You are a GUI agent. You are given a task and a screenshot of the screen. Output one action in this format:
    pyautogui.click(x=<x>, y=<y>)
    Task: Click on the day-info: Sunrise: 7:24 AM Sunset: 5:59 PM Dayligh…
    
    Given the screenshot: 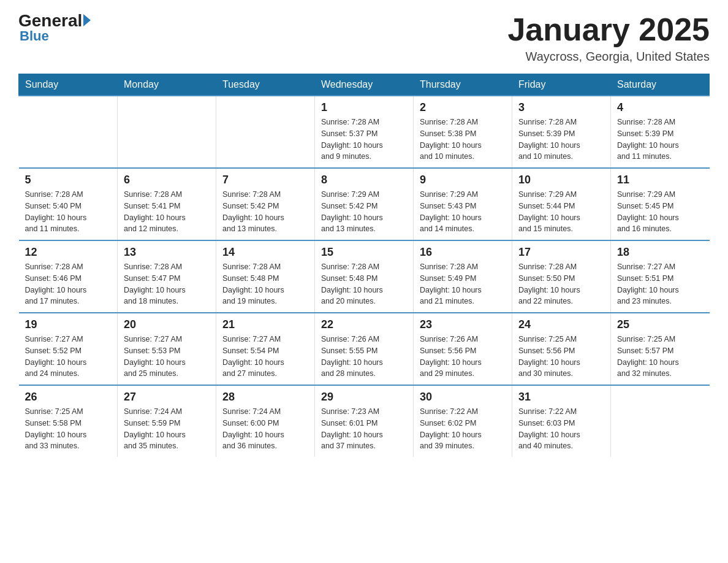 What is the action you would take?
    pyautogui.click(x=167, y=429)
    